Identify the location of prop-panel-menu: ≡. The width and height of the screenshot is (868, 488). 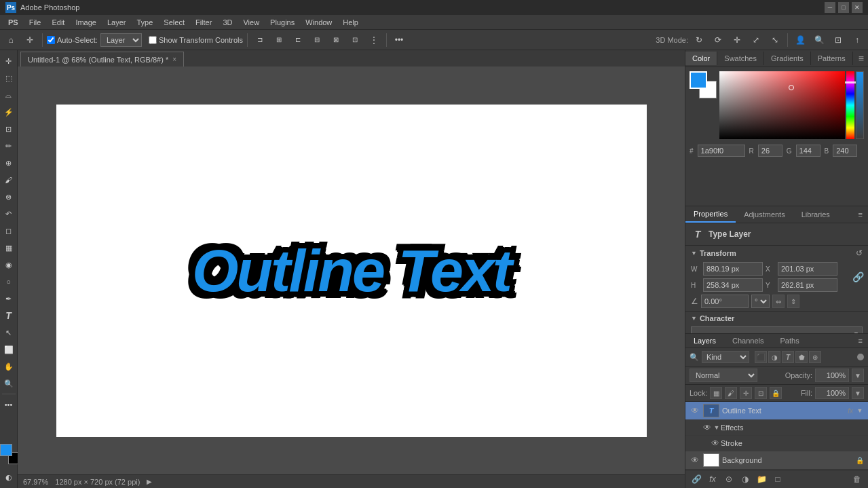
(861, 214).